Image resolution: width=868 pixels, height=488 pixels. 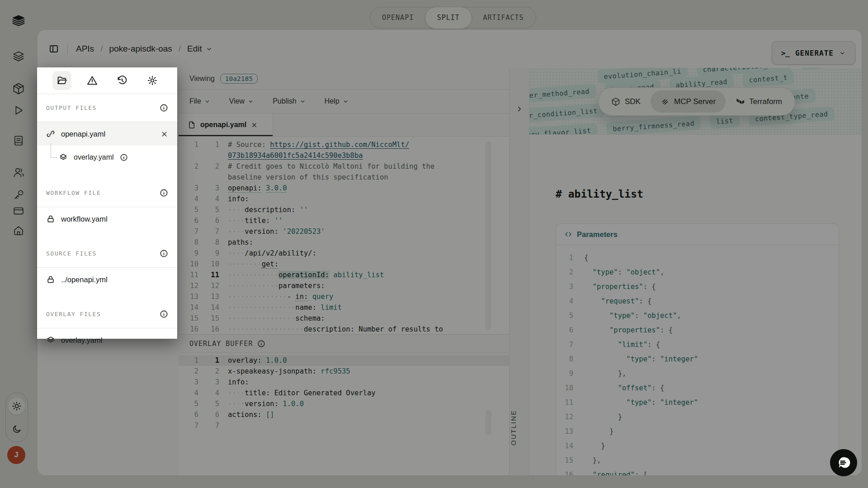 What do you see at coordinates (344, 415) in the screenshot?
I see `code-line: 66actions: []` at bounding box center [344, 415].